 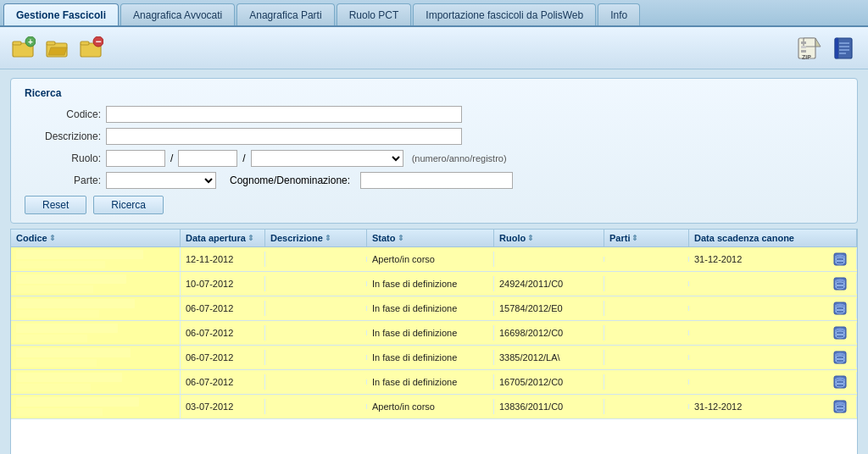 I want to click on tab-info: Info, so click(x=619, y=14).